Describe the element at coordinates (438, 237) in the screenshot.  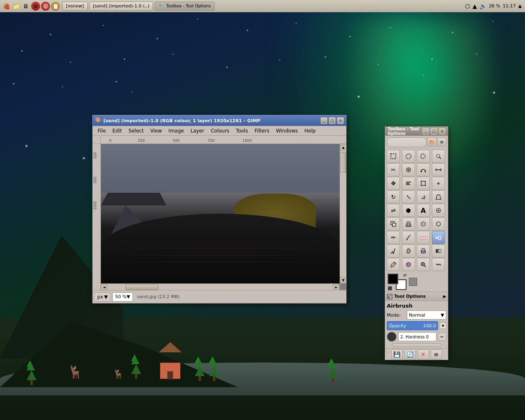
I see `tool-airbrush` at that location.